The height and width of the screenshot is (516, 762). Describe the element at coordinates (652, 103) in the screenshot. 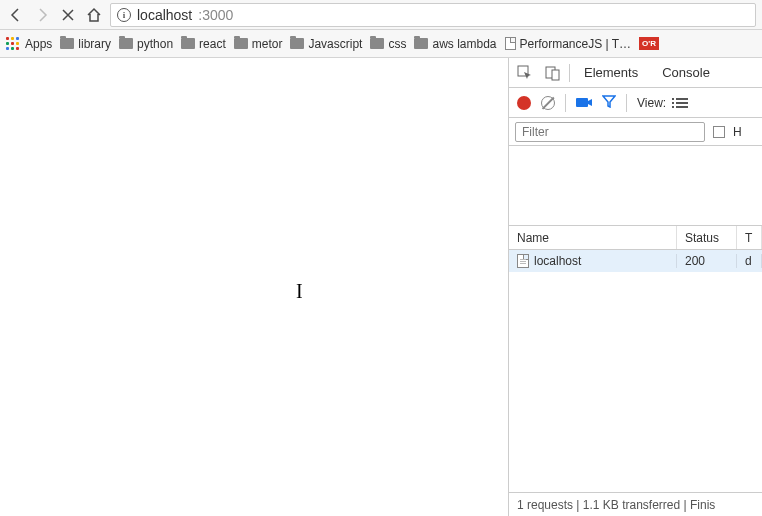

I see `view-label: View:` at that location.